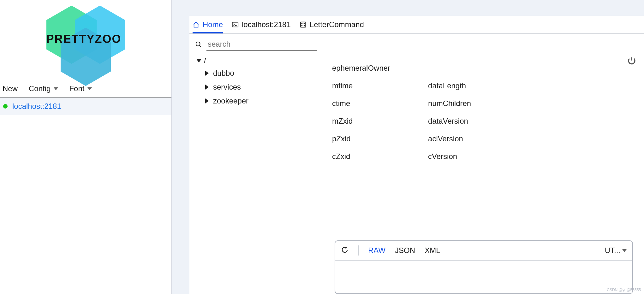 This screenshot has width=644, height=294. Describe the element at coordinates (361, 103) in the screenshot. I see `stat-label: ctime` at that location.